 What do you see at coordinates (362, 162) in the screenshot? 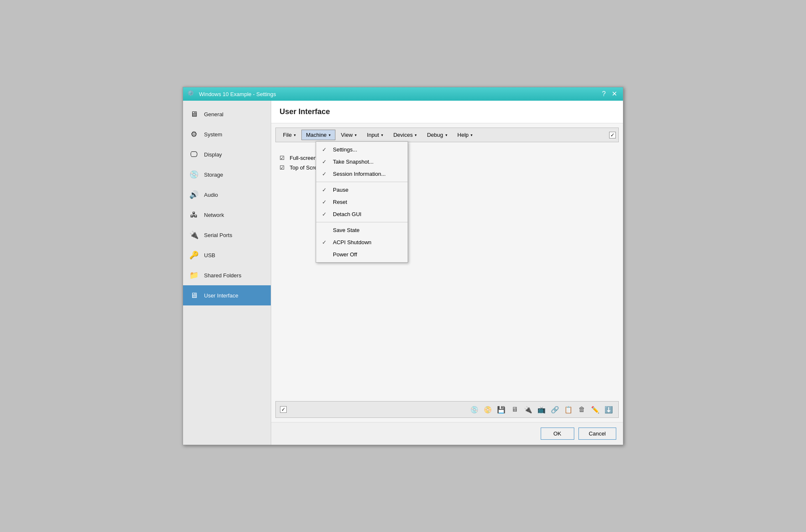
I see `dropdown-item-take-snapshot: ✓Take Snapshot...` at bounding box center [362, 162].